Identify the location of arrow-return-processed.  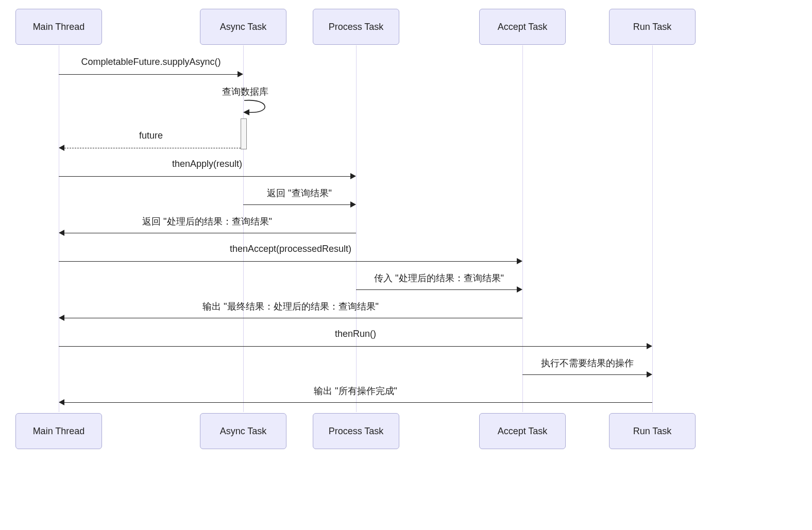
(210, 233).